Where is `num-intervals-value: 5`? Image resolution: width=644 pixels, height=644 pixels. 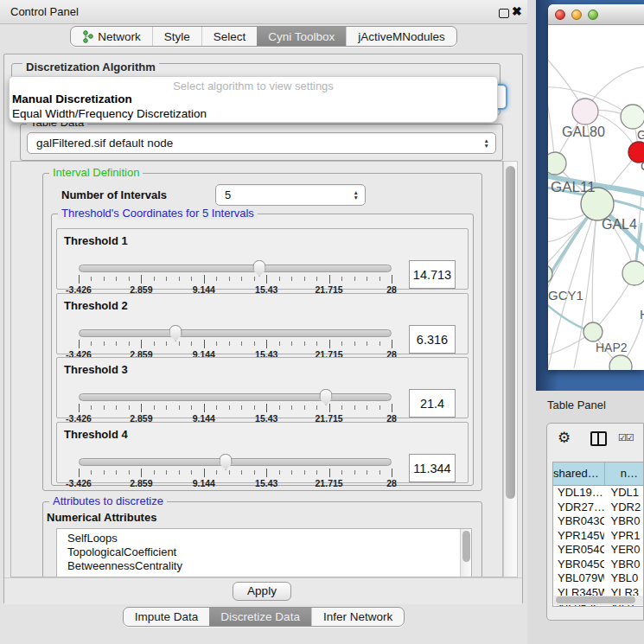 num-intervals-value: 5 is located at coordinates (228, 195).